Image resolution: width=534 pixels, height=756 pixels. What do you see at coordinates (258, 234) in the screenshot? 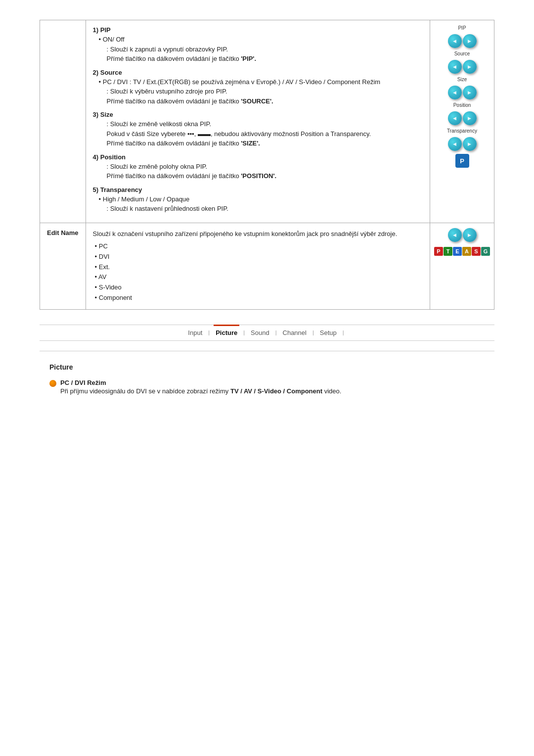
I see `edit-name-desc: Slouží k označení vstupního zařízení při…` at bounding box center [258, 234].